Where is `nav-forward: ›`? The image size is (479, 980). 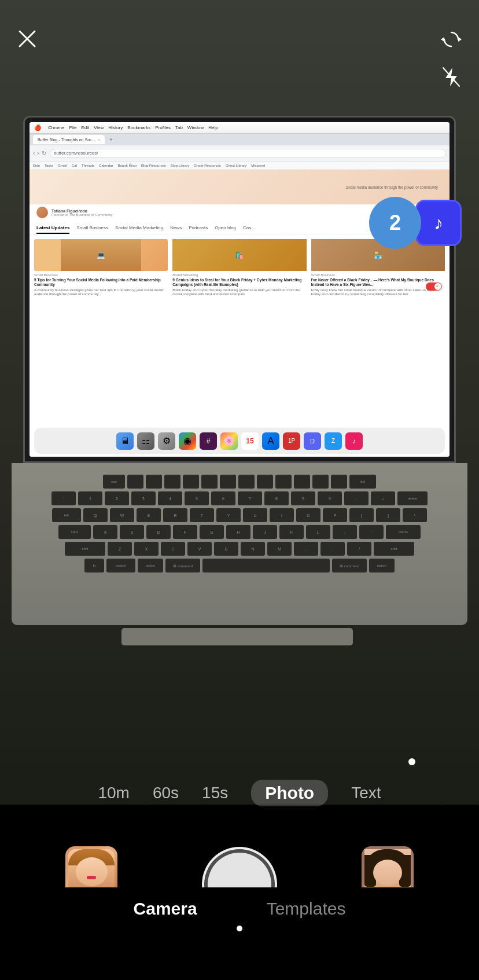
nav-forward: › is located at coordinates (38, 153).